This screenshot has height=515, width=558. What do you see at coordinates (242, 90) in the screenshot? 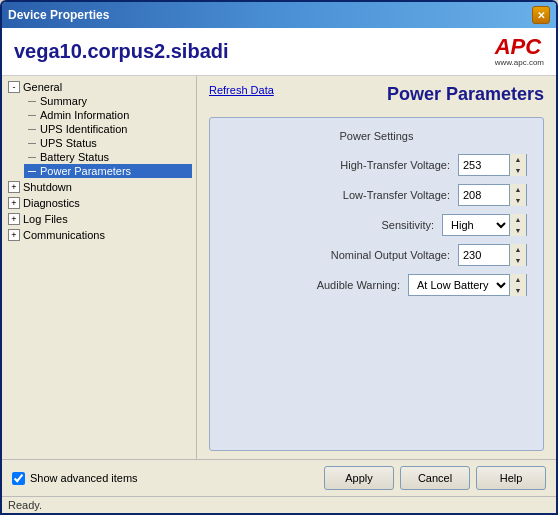
I see `refresh-link: Refresh Data` at bounding box center [242, 90].